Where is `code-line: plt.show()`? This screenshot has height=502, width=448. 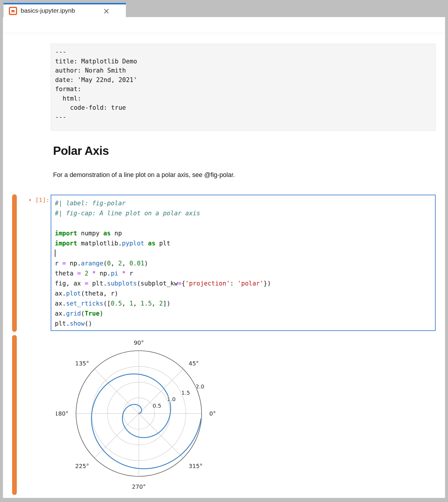 code-line: plt.show() is located at coordinates (243, 324).